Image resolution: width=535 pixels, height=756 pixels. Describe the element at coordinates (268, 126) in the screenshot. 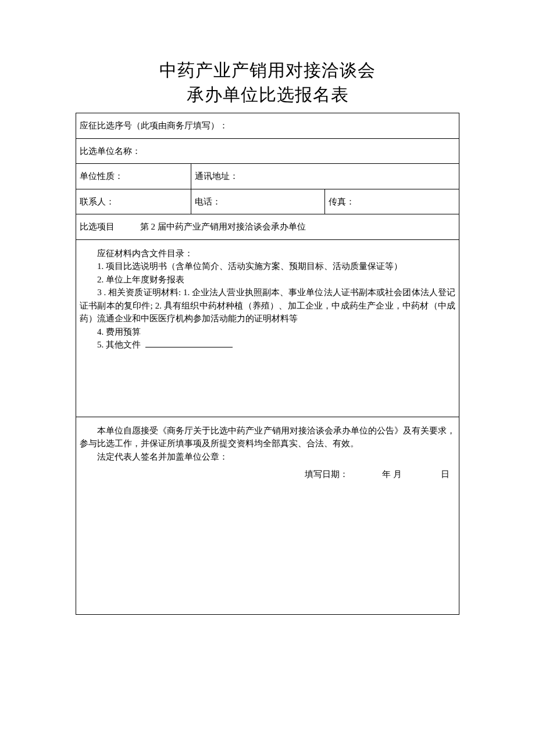

I see `row-sequence-number: 应征比选序号（此项由商务厅填写）：` at that location.